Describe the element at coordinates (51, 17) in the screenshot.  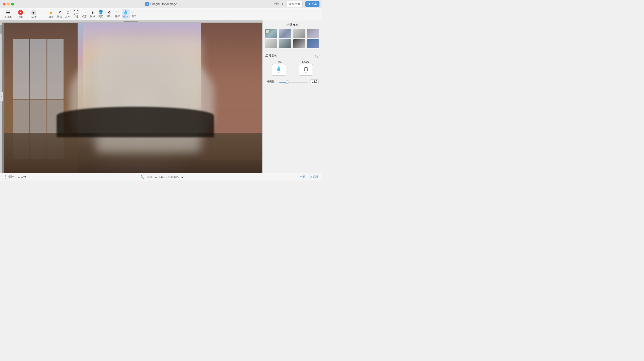
I see `tool-label-favorite: 最爱` at that location.